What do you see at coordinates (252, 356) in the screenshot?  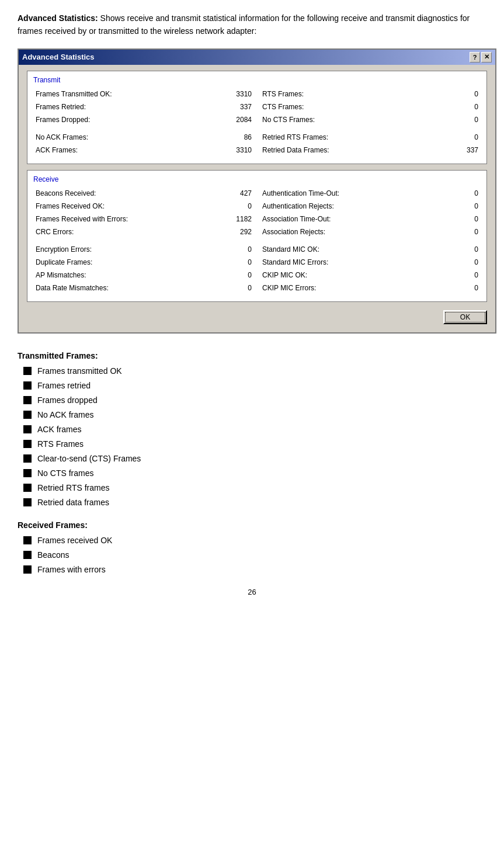 I see `transmitted-frames-heading: Transmitted Frames:` at bounding box center [252, 356].